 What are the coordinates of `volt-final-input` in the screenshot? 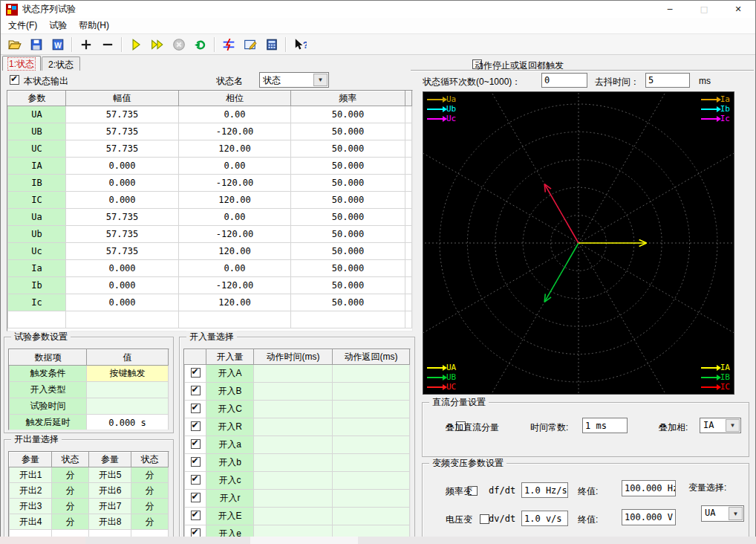 It's located at (649, 517).